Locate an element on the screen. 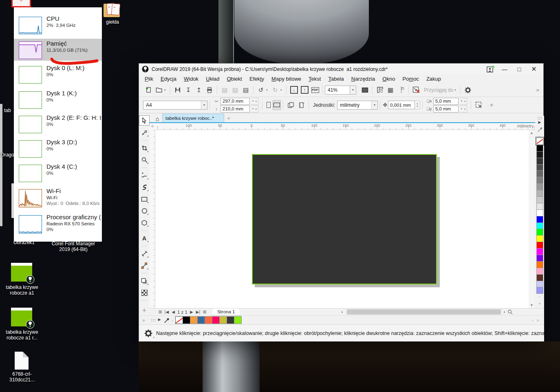 This screenshot has height=392, width=560. taskmgr-row-disk3: Dysk 3 (D:) 0% is located at coordinates (58, 151).